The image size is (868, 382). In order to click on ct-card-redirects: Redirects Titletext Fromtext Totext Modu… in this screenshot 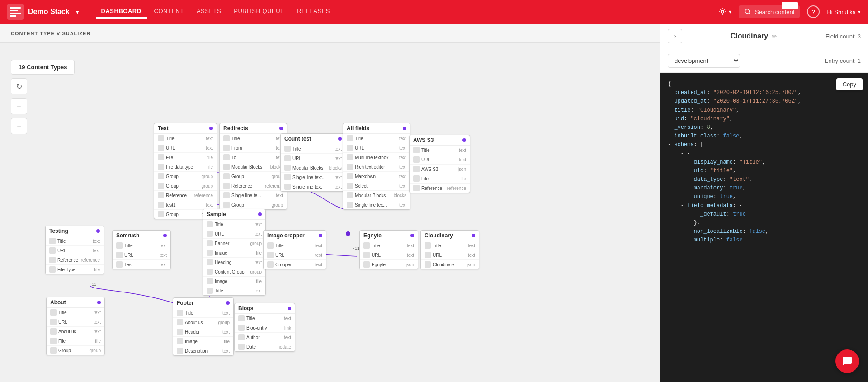, I will do `click(253, 166)`.